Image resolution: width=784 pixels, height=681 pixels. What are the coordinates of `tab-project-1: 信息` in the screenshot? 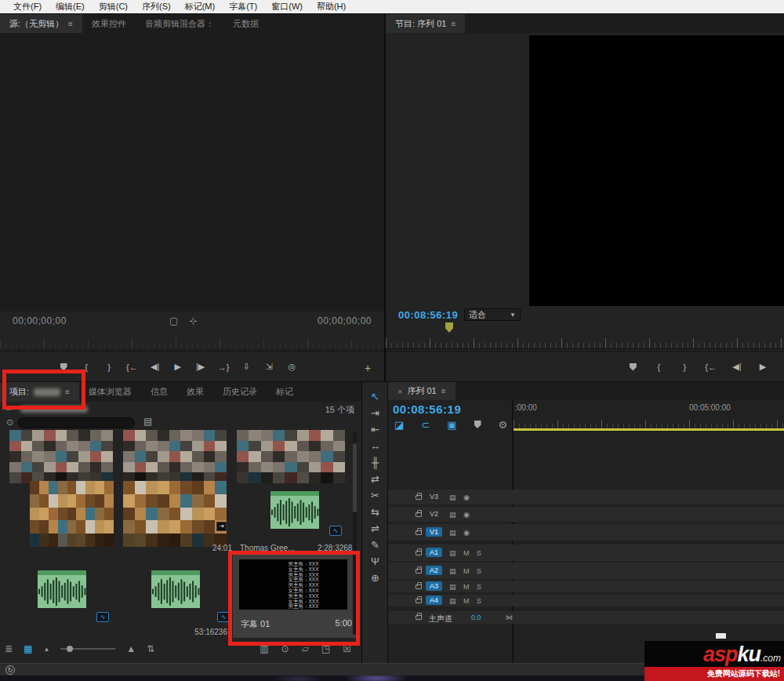 It's located at (159, 392).